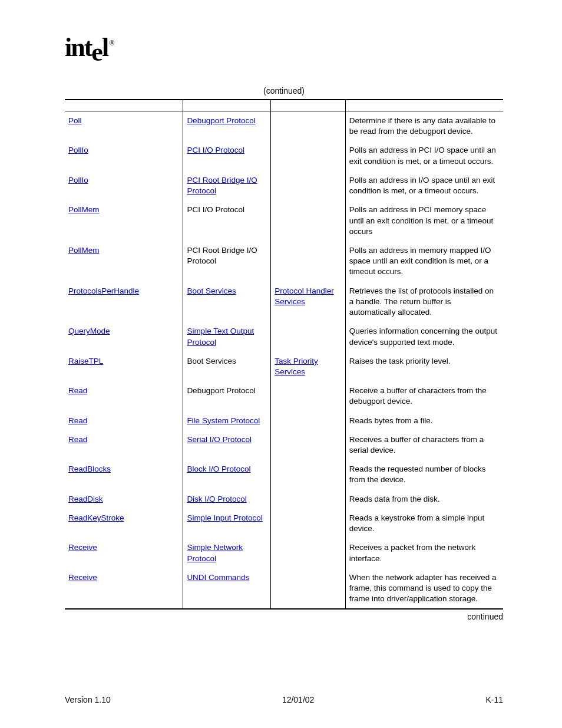 This screenshot has height=728, width=562. I want to click on subservice-name: Protocol Handler Services, so click(304, 296).